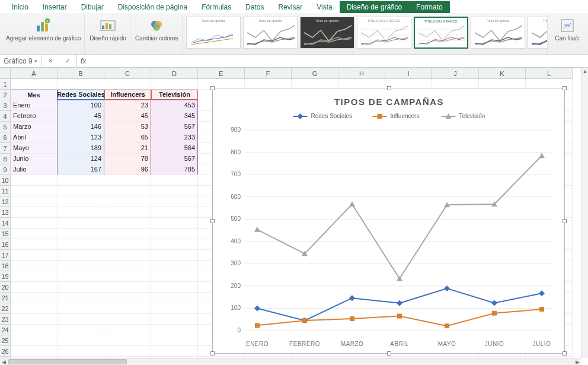 The image size is (588, 365). I want to click on resize-handle-s, so click(389, 354).